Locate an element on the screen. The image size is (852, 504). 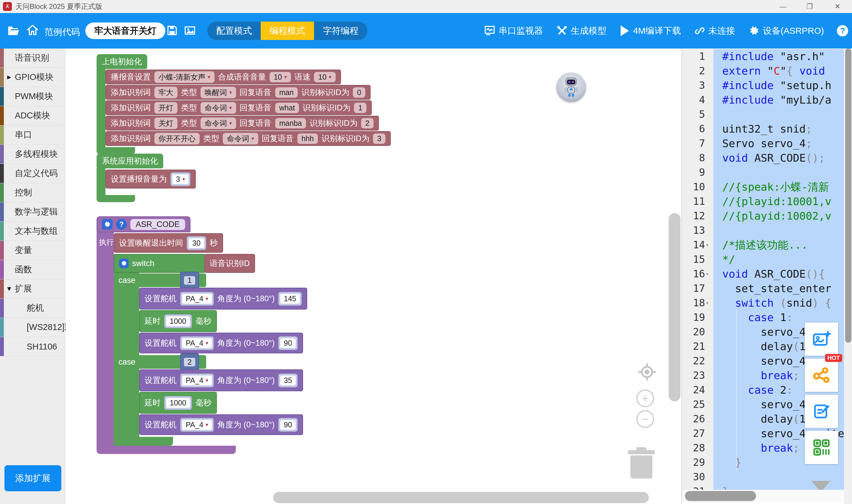
servo-angle-socket: 35 is located at coordinates (288, 380).